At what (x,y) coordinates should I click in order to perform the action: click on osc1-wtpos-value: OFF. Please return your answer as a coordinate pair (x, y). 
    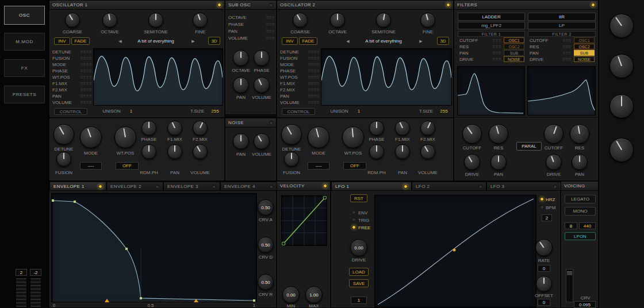
    Looking at the image, I should click on (127, 165).